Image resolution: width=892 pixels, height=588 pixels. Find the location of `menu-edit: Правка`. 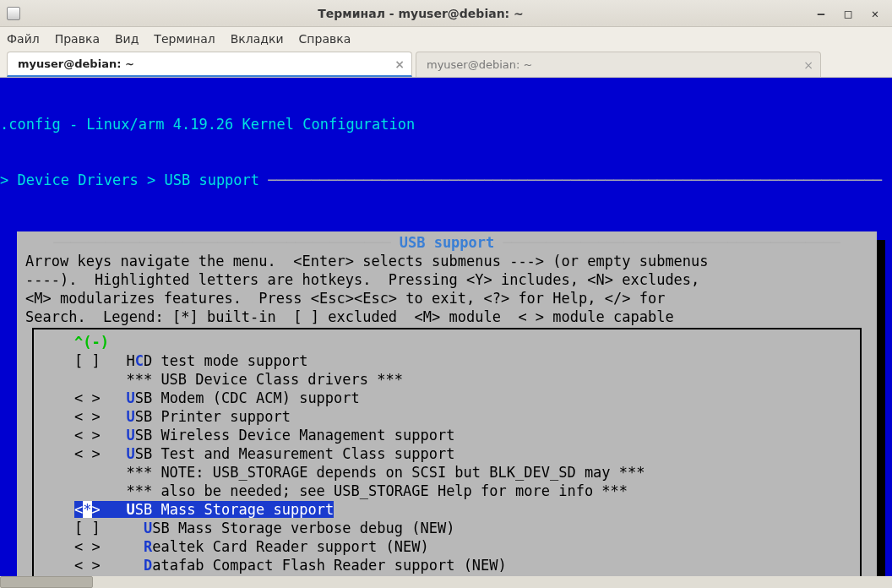

menu-edit: Правка is located at coordinates (78, 39).